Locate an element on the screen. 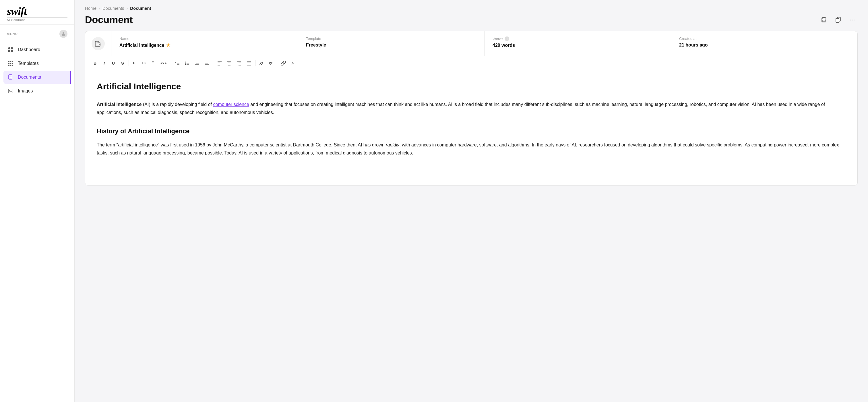 The image size is (868, 402). clear-format-button: Ix is located at coordinates (293, 63).